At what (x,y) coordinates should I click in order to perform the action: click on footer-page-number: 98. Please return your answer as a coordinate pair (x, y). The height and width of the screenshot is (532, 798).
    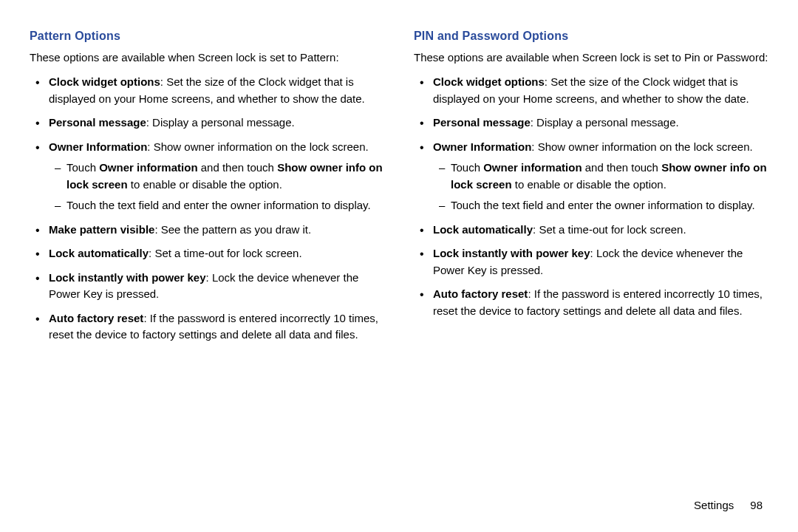
    Looking at the image, I should click on (757, 505).